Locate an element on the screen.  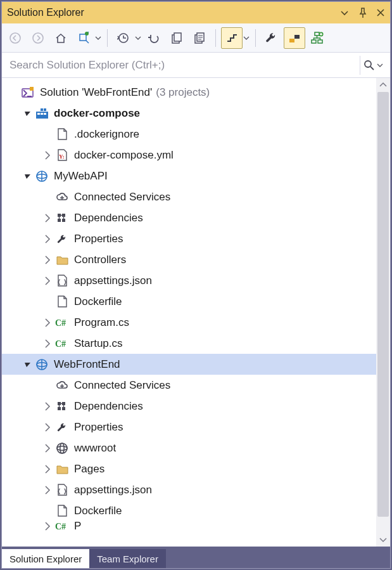
folder-pages: Pages is located at coordinates (189, 469).